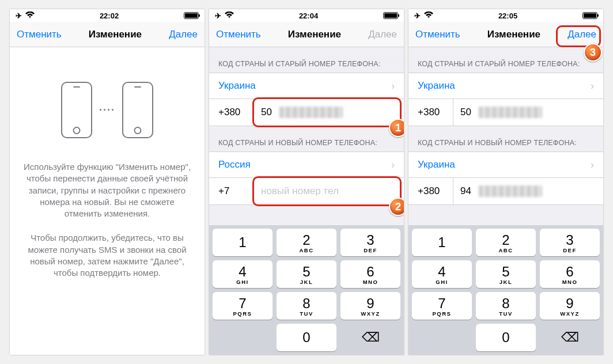 The image size is (613, 364). What do you see at coordinates (300, 191) in the screenshot?
I see `new-number-placeholder: новый номер тел` at bounding box center [300, 191].